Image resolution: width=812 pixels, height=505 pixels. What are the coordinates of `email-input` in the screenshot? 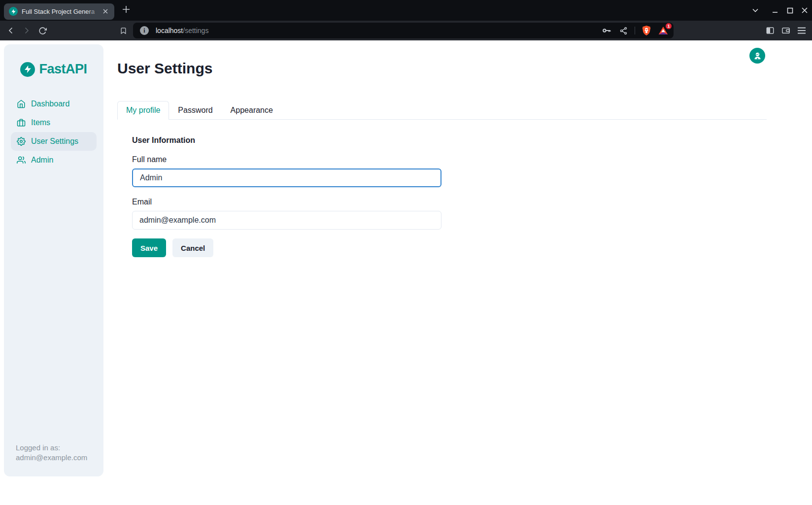 It's located at (287, 220).